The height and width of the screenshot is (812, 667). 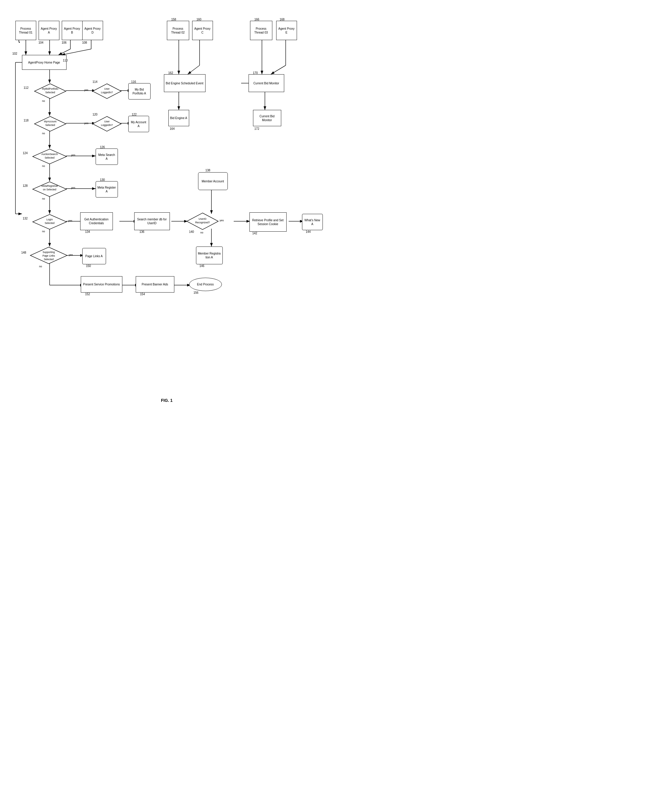 I want to click on meta-registration-selected-diamond: MetaRegistrati on Selected, so click(x=50, y=189).